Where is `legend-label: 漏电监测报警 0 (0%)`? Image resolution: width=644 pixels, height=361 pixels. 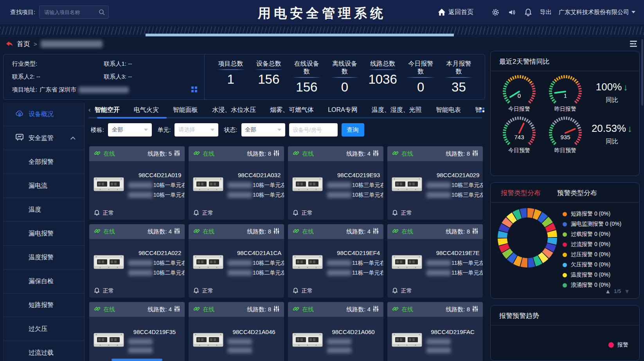
legend-label: 漏电监测报警 0 (0%) is located at coordinates (596, 224).